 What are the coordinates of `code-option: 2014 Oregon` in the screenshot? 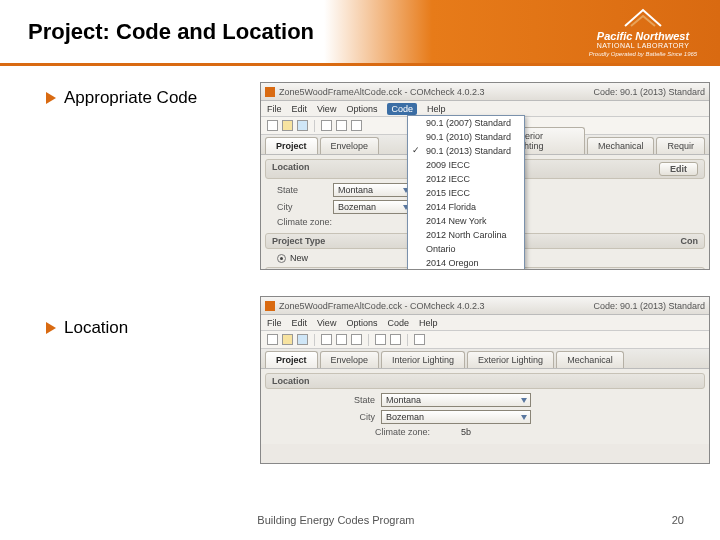 It's located at (466, 263).